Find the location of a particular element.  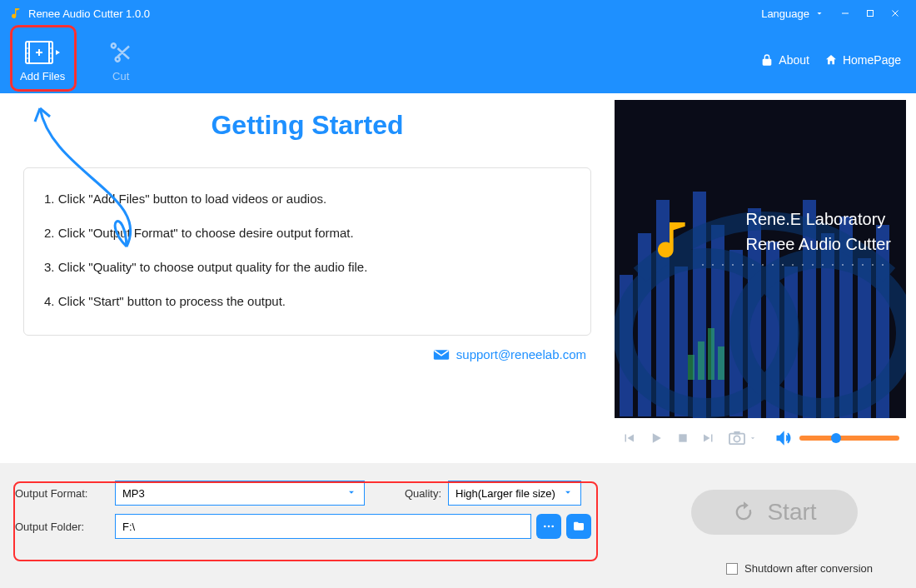

player-play-button is located at coordinates (656, 438).